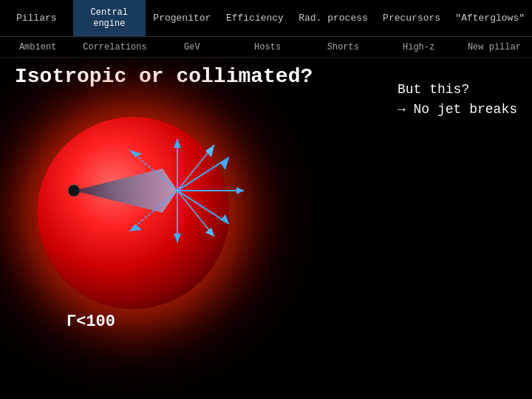 Image resolution: width=532 pixels, height=399 pixels. I want to click on nav-high-z-label: High-z, so click(418, 47).